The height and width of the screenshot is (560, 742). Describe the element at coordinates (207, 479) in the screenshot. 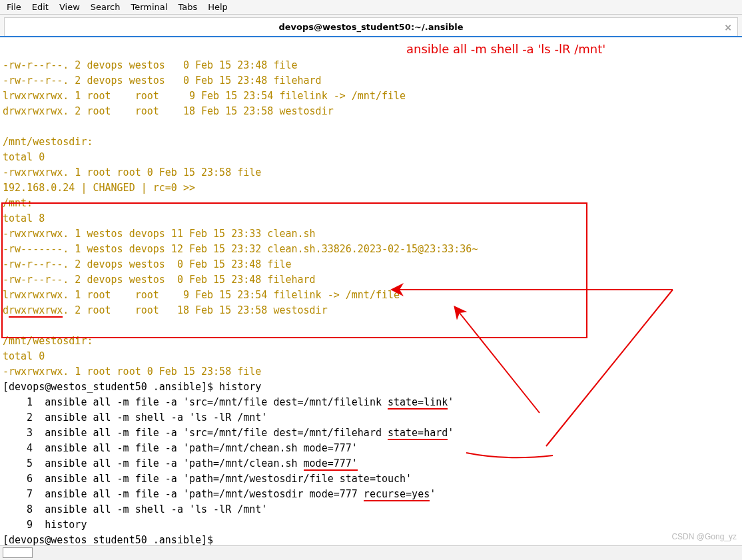

I see `history-line: 6 ansible all -m file -a 'path=/mnt/west…` at that location.